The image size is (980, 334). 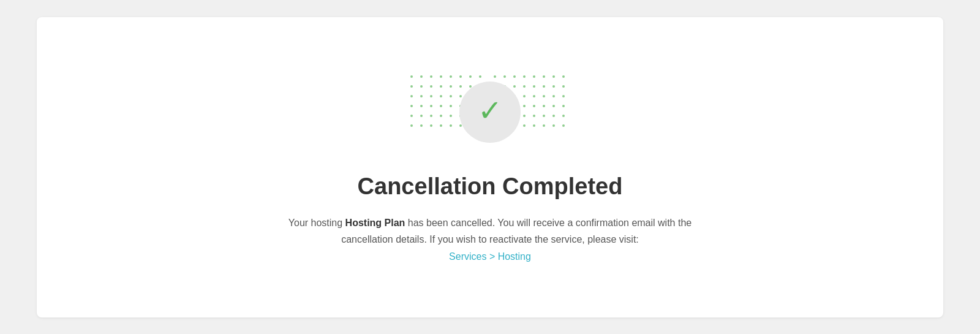 What do you see at coordinates (490, 112) in the screenshot?
I see `check-circle: ✓` at bounding box center [490, 112].